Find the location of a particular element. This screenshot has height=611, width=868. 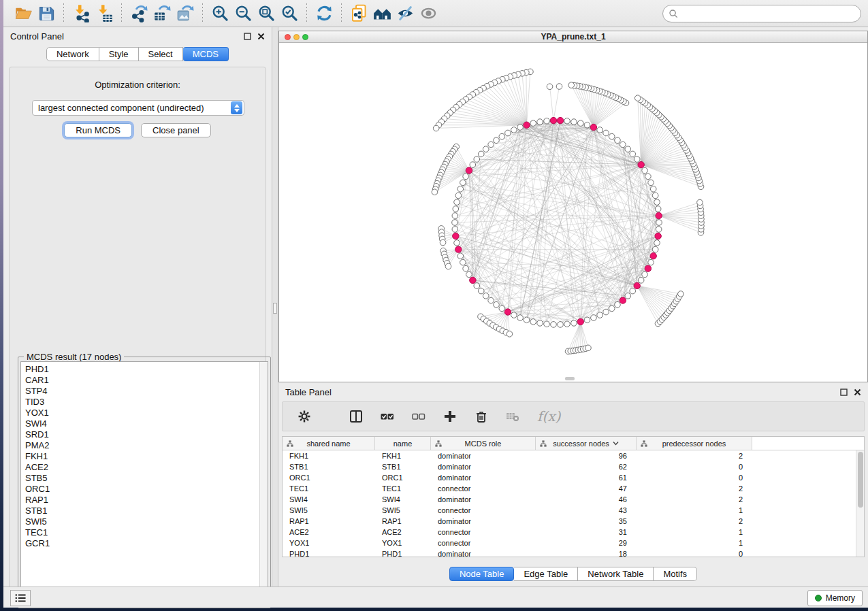

cell-name: STB1 is located at coordinates (403, 467).